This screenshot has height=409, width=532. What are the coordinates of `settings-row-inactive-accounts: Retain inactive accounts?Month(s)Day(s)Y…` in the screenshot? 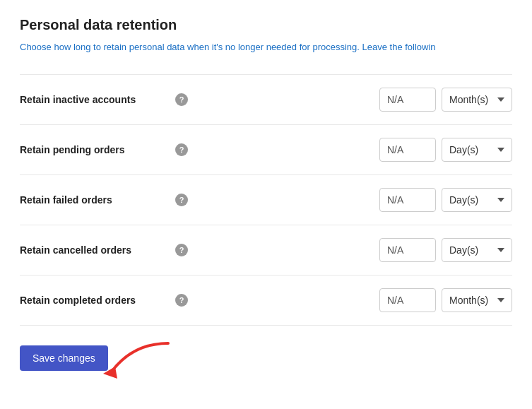 It's located at (266, 100).